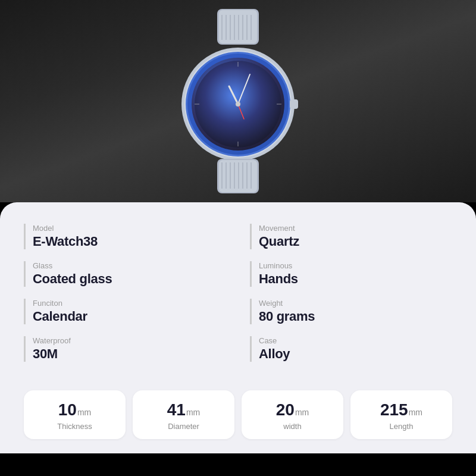 The height and width of the screenshot is (476, 476). I want to click on spec-label: Weight, so click(287, 303).